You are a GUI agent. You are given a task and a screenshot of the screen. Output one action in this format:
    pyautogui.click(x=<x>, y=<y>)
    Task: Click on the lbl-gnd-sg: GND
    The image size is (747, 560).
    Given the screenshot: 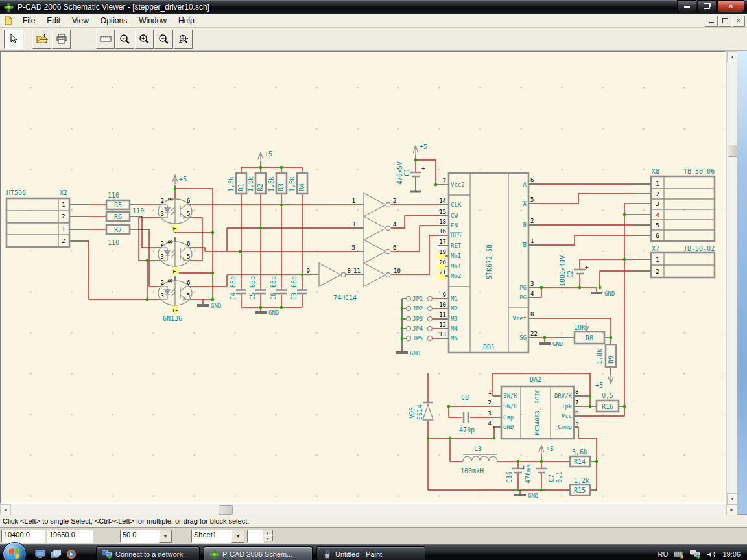 What is the action you would take?
    pyautogui.click(x=558, y=344)
    